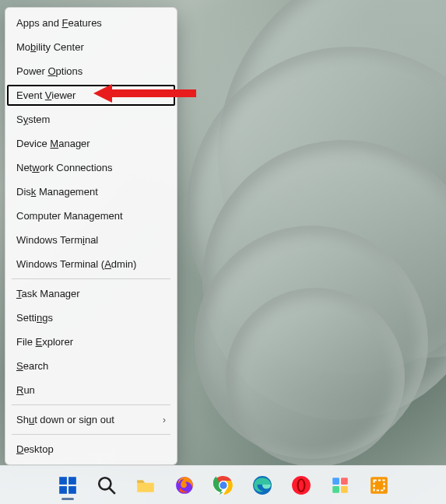  Describe the element at coordinates (91, 120) in the screenshot. I see `menu-item: System` at that location.